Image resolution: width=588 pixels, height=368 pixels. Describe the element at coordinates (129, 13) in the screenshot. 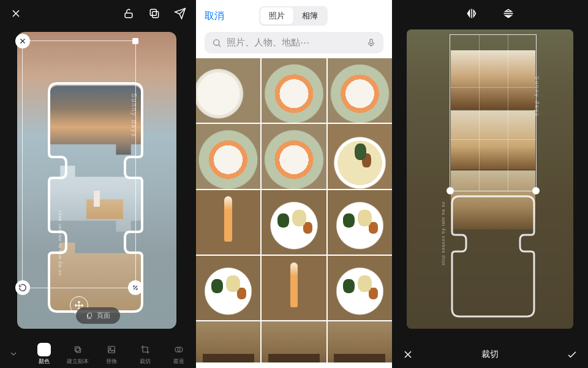

I see `unlock-icon` at that location.